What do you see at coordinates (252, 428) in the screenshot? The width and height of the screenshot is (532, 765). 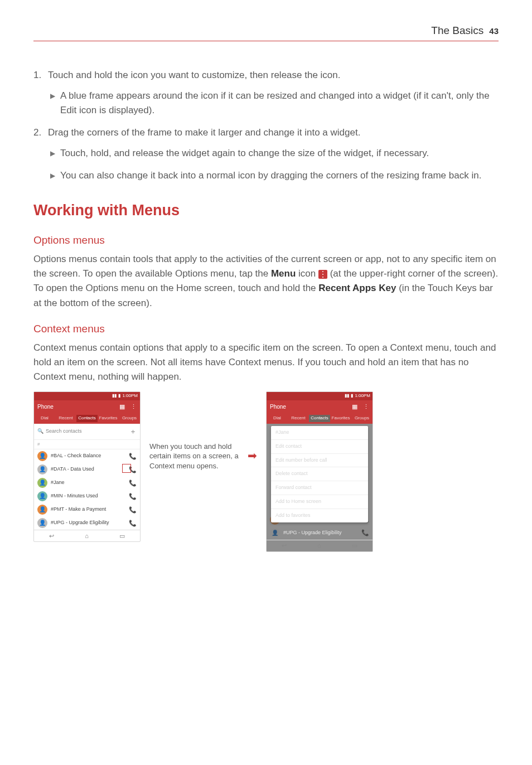 I see `arrow-icon: ➡` at bounding box center [252, 428].